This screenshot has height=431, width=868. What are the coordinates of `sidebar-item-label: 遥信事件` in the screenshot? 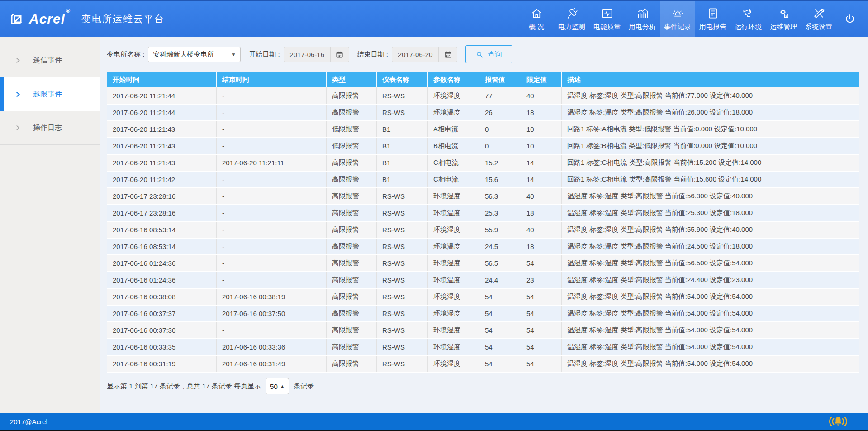 It's located at (47, 61).